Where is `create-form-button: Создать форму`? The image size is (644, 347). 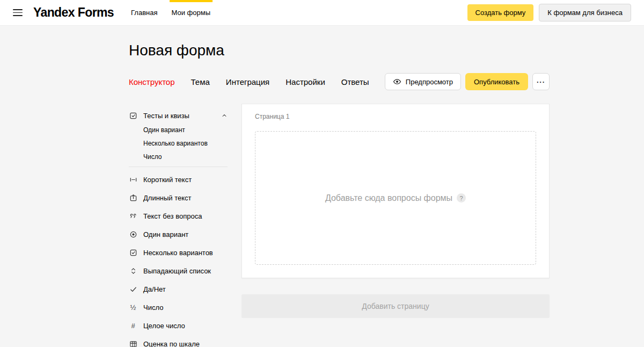 create-form-button: Создать форму is located at coordinates (501, 13).